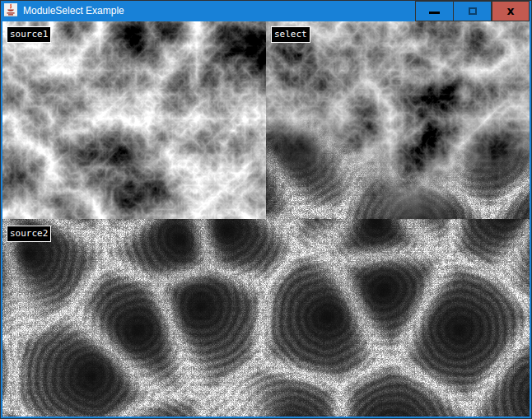 Image resolution: width=532 pixels, height=419 pixels. I want to click on minimize-icon, so click(435, 13).